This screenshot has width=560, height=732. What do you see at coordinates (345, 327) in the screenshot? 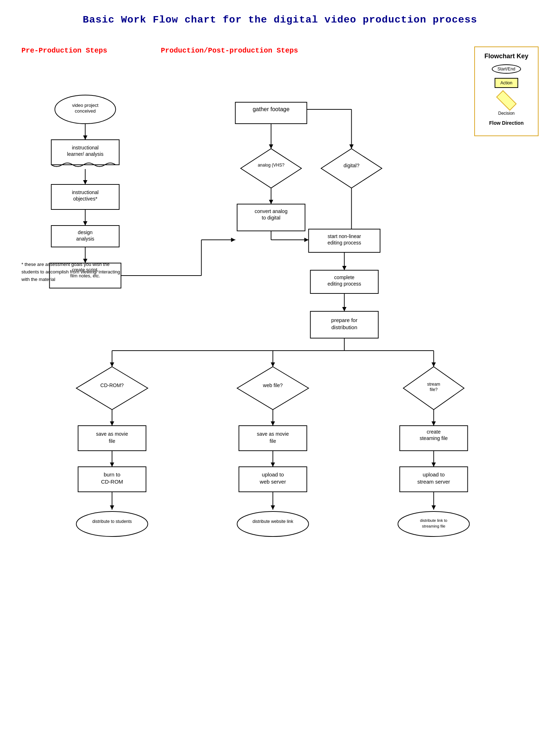
I see `svg-text: distribution` at bounding box center [345, 327].